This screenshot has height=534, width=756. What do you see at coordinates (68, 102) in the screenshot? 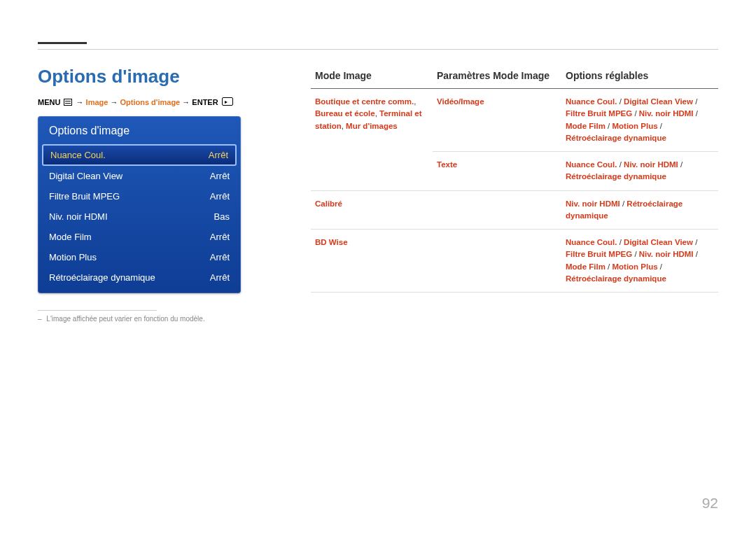
I see `menu-icon` at bounding box center [68, 102].